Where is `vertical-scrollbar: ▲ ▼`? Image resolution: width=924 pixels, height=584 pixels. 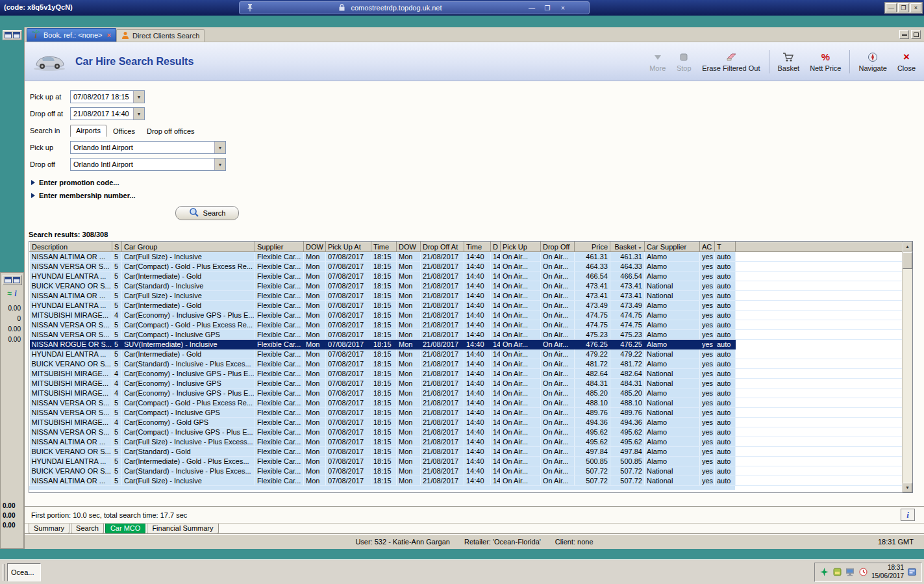 vertical-scrollbar: ▲ ▼ is located at coordinates (907, 367).